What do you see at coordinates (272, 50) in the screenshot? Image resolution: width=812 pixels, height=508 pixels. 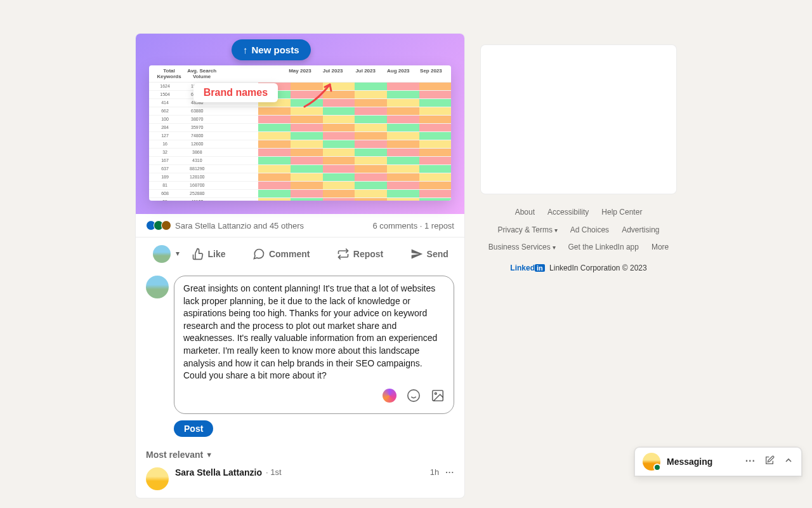 I see `new-posts-pill: ↑ New posts` at bounding box center [272, 50].